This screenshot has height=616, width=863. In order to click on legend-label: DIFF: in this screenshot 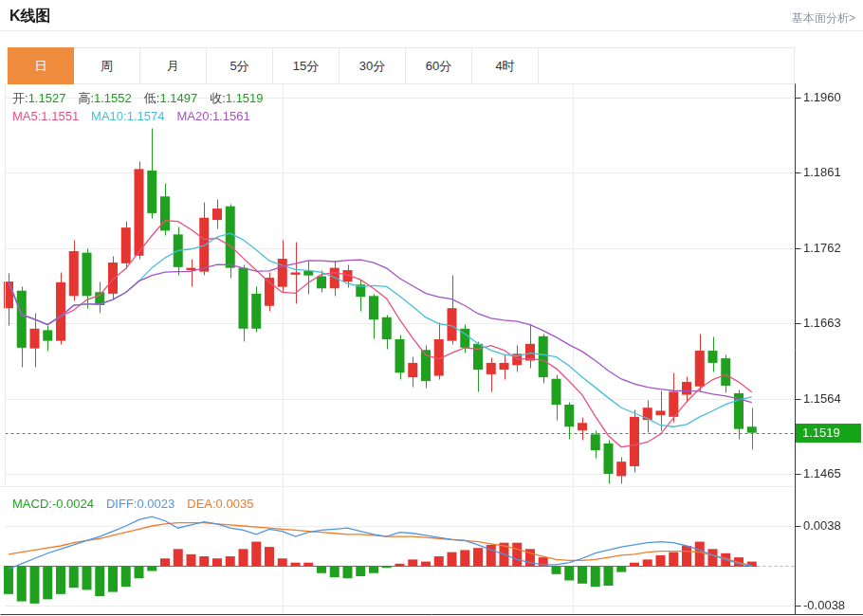, I will do `click(121, 504)`.